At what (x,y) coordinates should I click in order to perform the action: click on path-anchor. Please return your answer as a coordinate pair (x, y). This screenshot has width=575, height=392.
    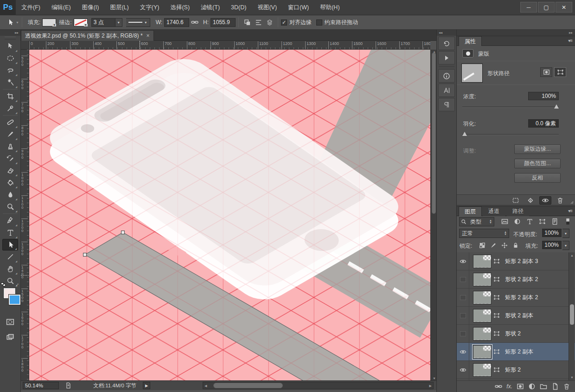
    Looking at the image, I should click on (123, 233).